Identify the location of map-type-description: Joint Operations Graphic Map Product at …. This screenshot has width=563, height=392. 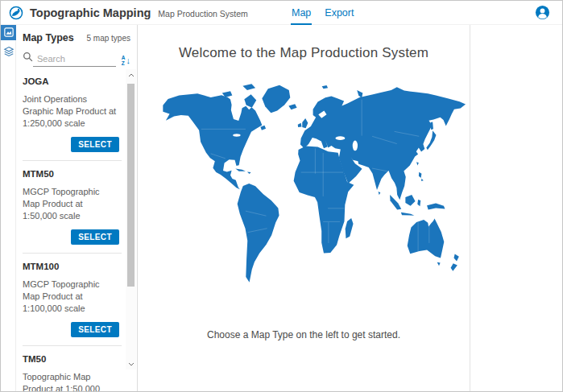
(71, 111).